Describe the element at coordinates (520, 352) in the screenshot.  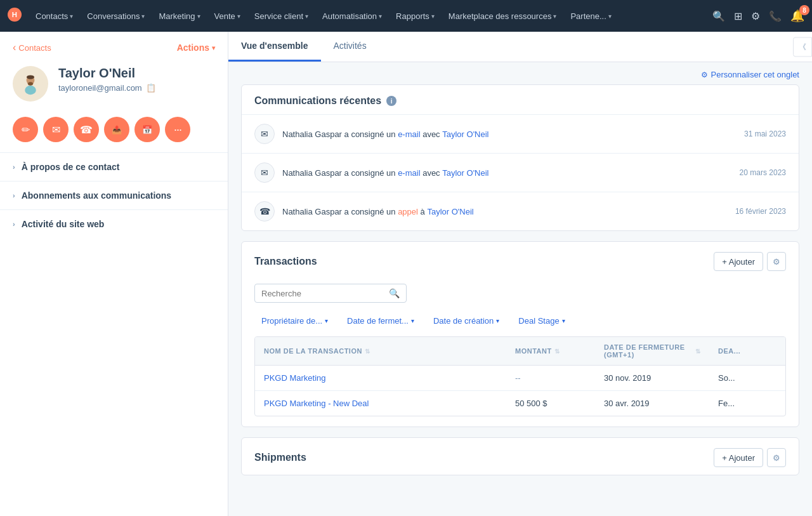
I see `table-header-row: NOM DE LA TRANSACTION ⇅ MONTANT ⇅ DATE D…` at that location.